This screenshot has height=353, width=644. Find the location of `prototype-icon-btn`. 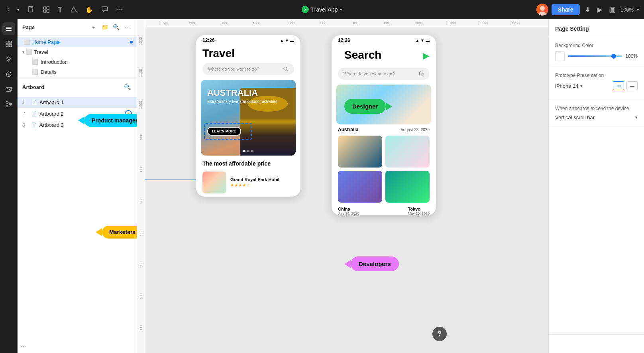

prototype-icon-btn is located at coordinates (9, 74).